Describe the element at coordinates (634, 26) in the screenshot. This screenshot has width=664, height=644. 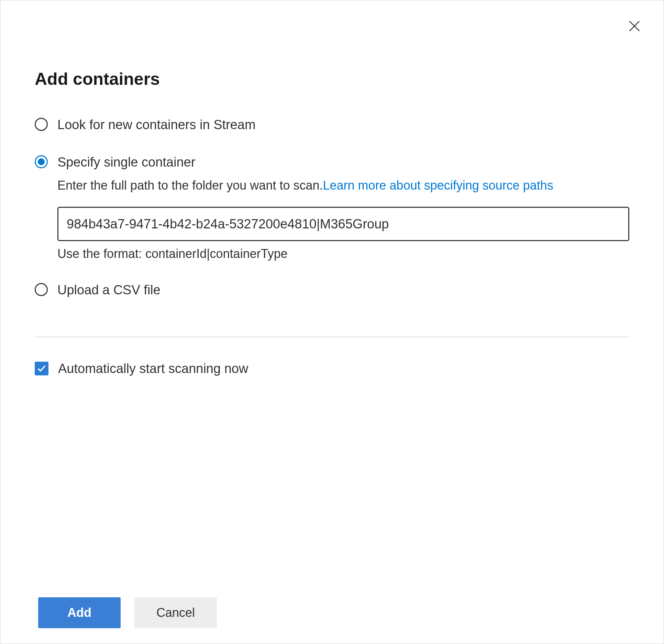
I see `close-icon` at that location.